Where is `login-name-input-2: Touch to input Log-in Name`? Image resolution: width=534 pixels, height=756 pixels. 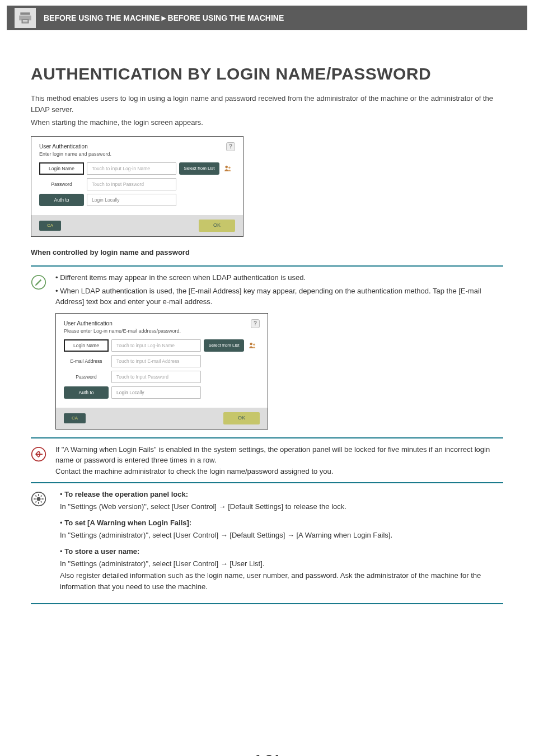
login-name-input-2: Touch to input Log-in Name is located at coordinates (156, 346).